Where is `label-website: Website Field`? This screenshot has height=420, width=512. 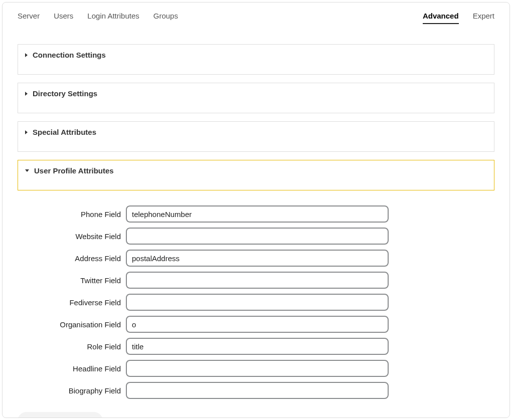
label-website: Website Field is located at coordinates (72, 237).